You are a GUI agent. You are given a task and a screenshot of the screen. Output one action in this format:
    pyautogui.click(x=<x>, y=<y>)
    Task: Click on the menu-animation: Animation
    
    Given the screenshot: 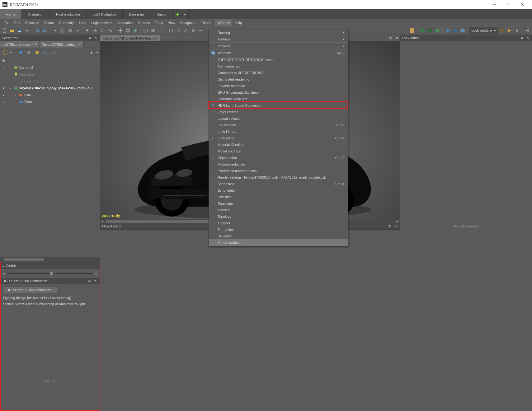 What is the action you would take?
    pyautogui.click(x=125, y=23)
    